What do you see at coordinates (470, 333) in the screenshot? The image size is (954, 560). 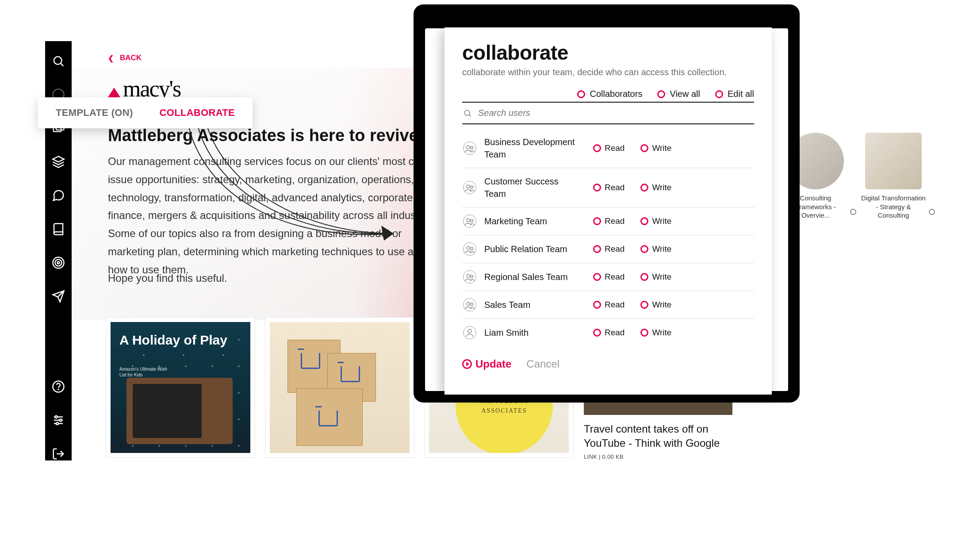 I see `person-icon` at bounding box center [470, 333].